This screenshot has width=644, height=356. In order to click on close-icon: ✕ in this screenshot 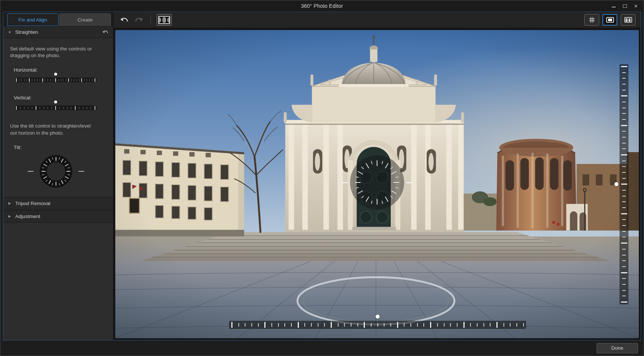, I will do `click(636, 6)`.